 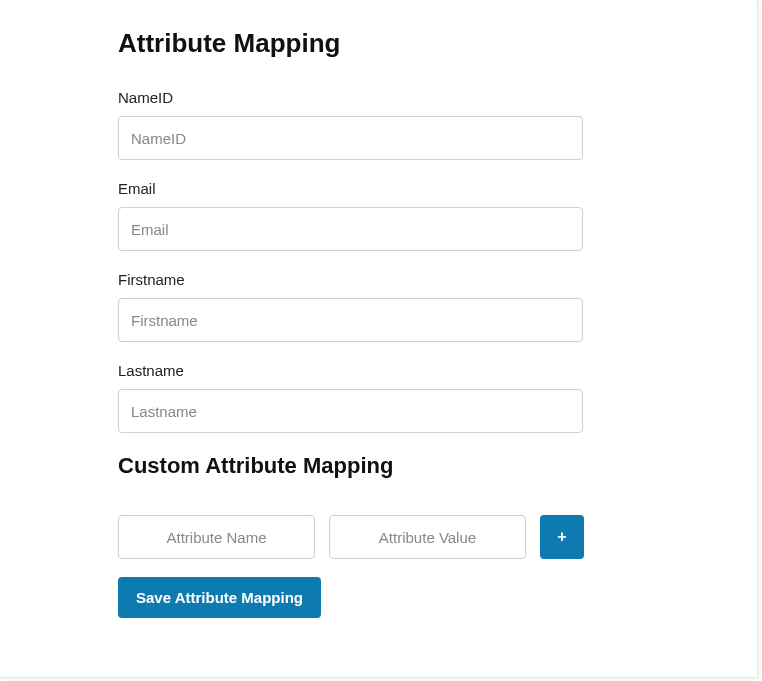 What do you see at coordinates (350, 411) in the screenshot?
I see `input-lastname` at bounding box center [350, 411].